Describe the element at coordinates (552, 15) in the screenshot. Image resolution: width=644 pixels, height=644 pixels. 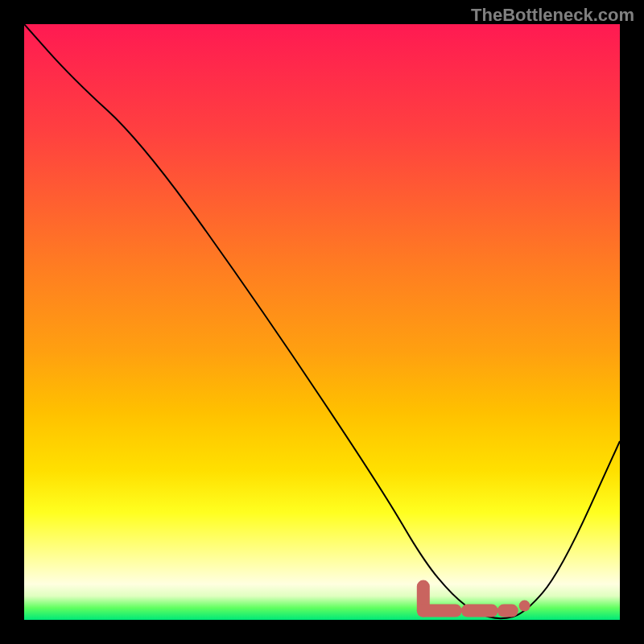
I see `attribution-text: TheBottleneck.com` at that location.